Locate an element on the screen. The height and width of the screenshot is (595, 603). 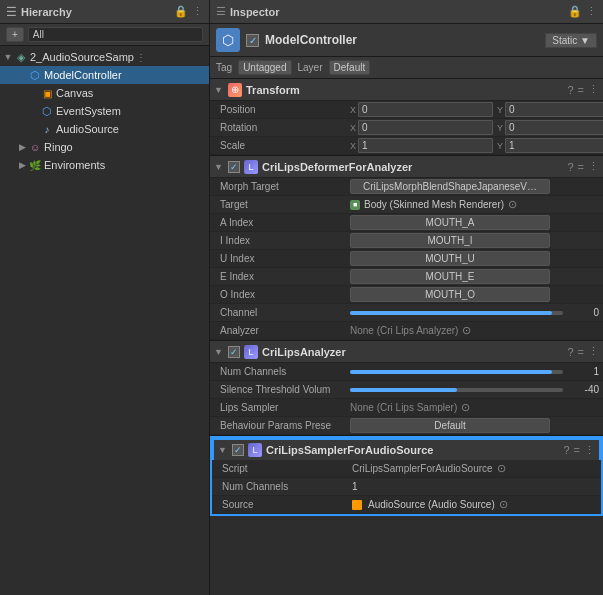
modelcontroller-label: ModelController is located at coordinates (83, 75).